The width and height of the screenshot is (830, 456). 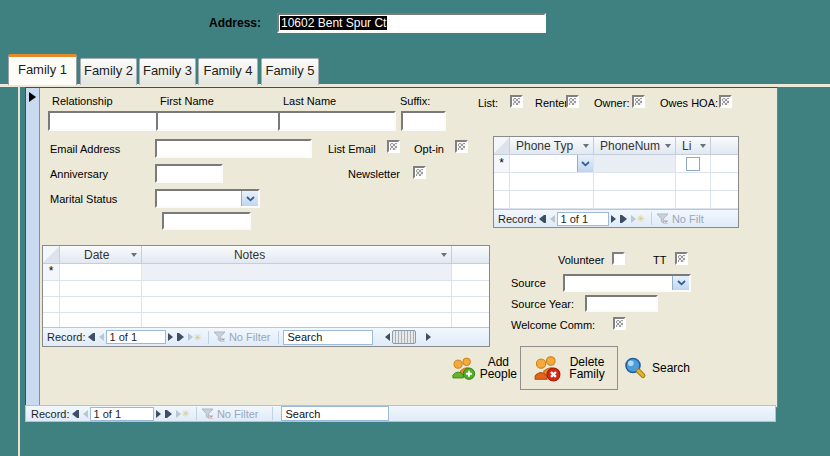 What do you see at coordinates (669, 368) in the screenshot?
I see `search-button: Search` at bounding box center [669, 368].